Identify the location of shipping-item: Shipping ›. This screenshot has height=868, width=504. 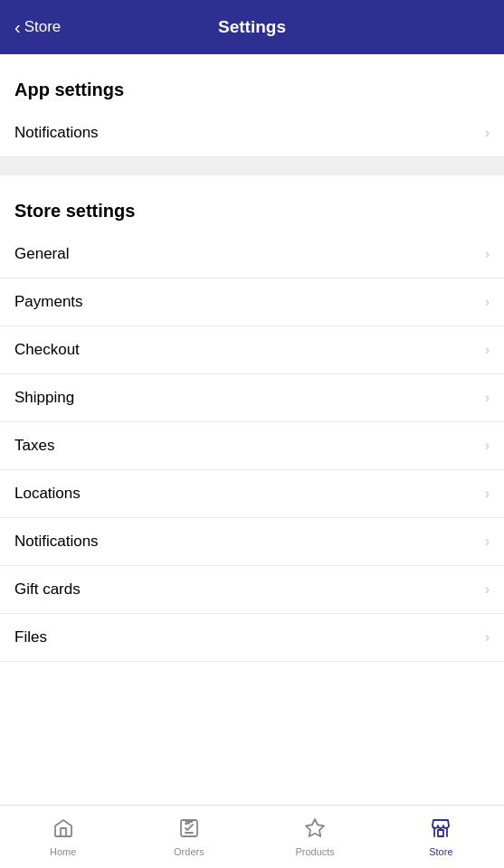
(252, 398).